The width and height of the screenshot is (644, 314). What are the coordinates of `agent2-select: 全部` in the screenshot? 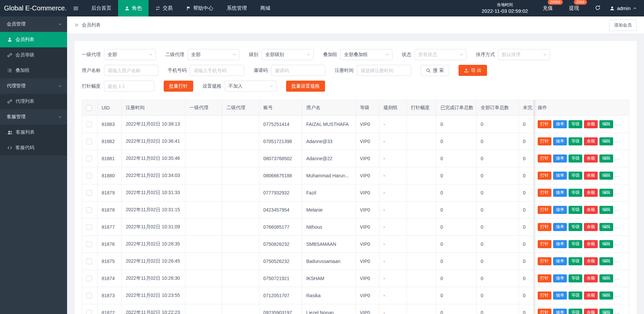 It's located at (213, 54).